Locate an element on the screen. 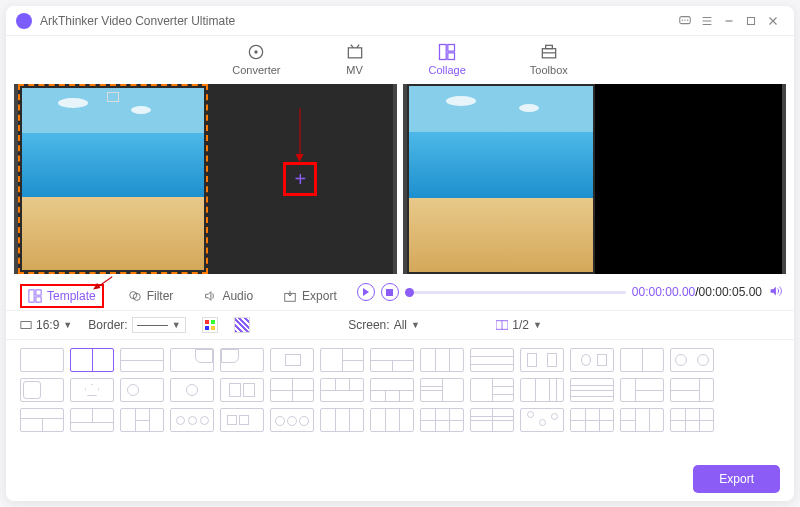  volume-button is located at coordinates (775, 292).